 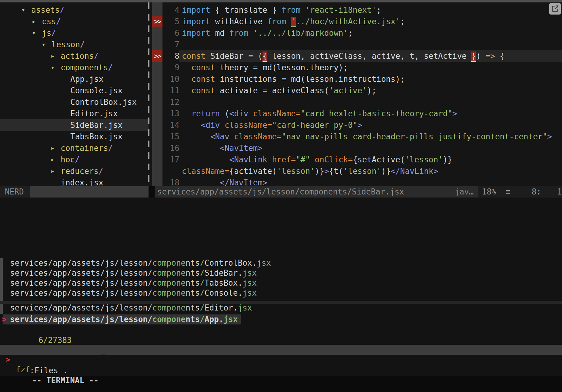 What do you see at coordinates (251, 79) in the screenshot?
I see `code-token: instructions` at bounding box center [251, 79].